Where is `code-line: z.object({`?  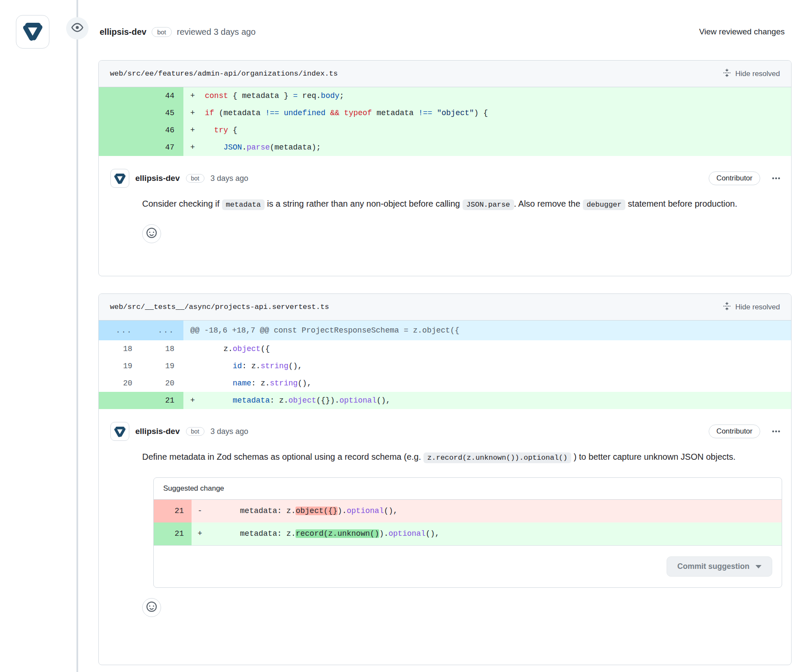 code-line: z.object({ is located at coordinates (487, 349).